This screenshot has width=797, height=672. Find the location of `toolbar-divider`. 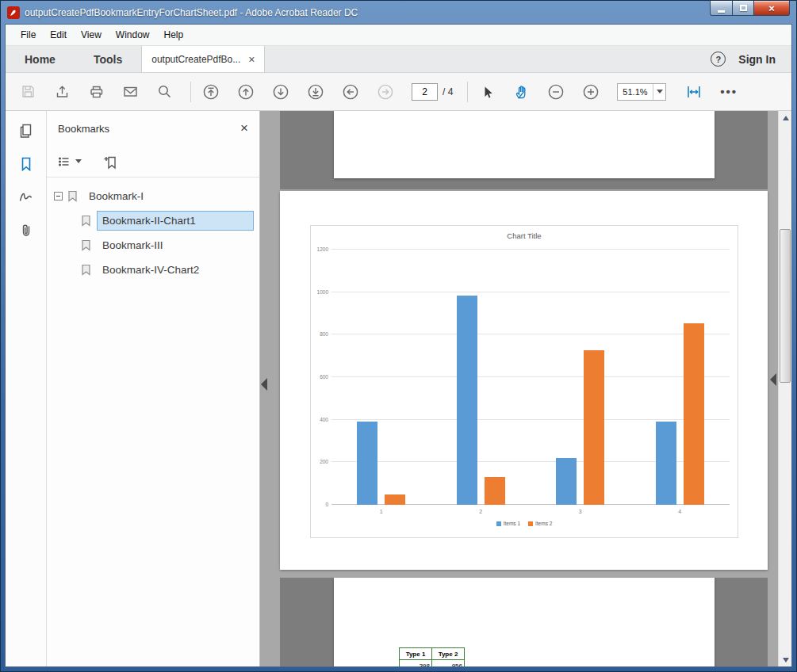

toolbar-divider is located at coordinates (468, 92).